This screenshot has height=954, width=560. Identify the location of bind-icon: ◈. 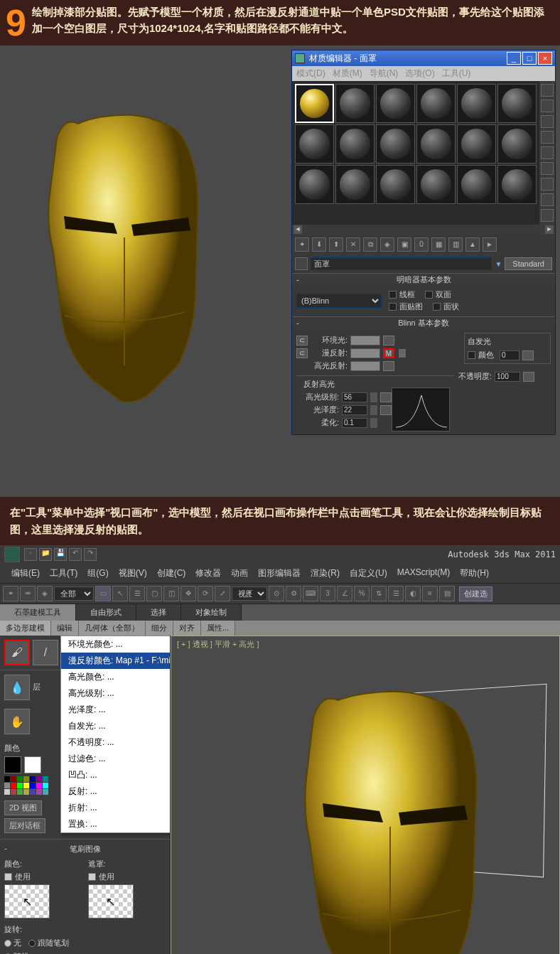
(45, 594).